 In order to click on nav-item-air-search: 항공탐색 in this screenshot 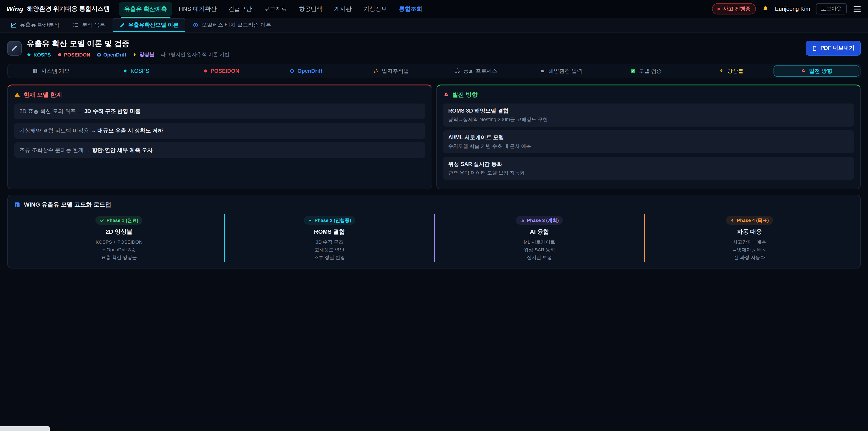, I will do `click(311, 9)`.